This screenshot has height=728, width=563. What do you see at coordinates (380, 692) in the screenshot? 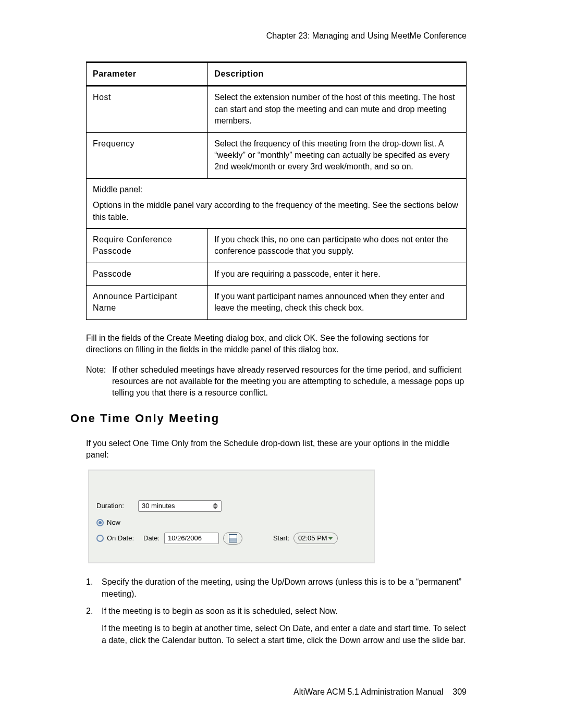
I see `page-footer: AltiWare ACM 5.1 Administration Manual 3…` at bounding box center [380, 692].